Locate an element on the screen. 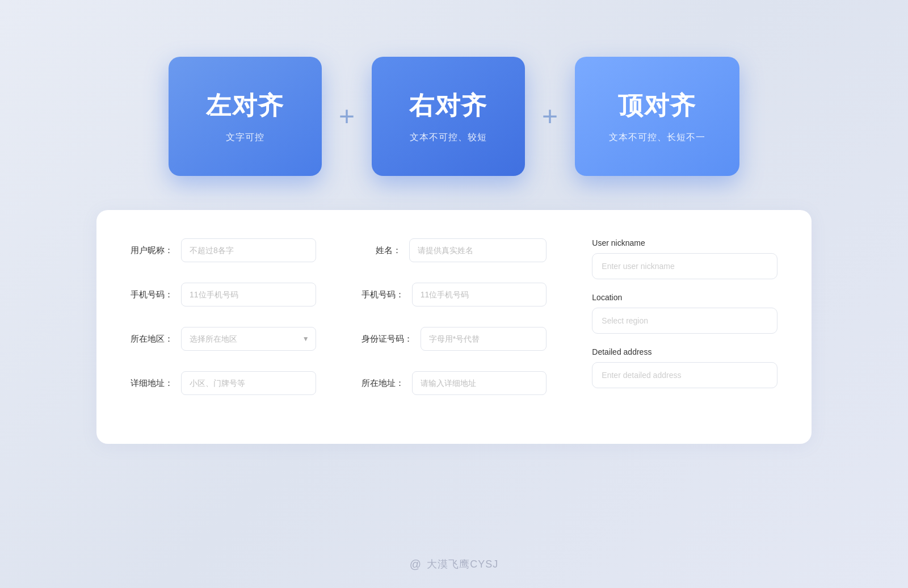 The height and width of the screenshot is (588, 908). select-wrapper-region: 选择所在地区 ▼ is located at coordinates (249, 339).